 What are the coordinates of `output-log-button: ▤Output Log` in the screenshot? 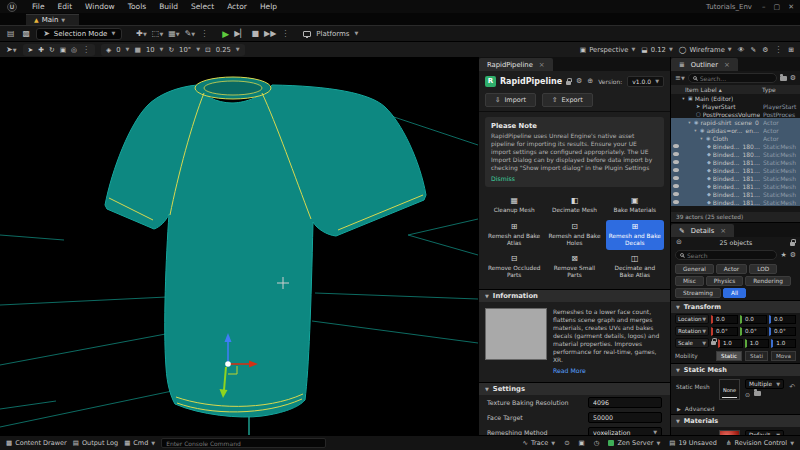 It's located at (96, 443).